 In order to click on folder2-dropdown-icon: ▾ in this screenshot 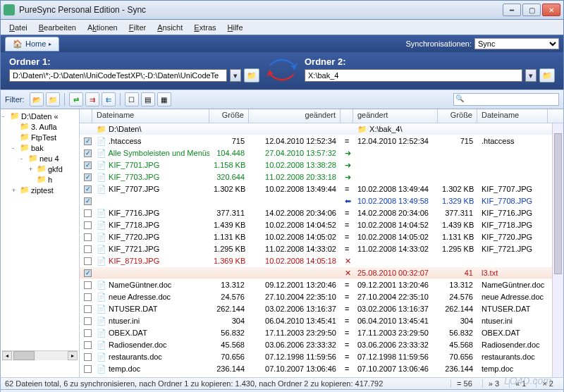, I will do `click(531, 75)`.